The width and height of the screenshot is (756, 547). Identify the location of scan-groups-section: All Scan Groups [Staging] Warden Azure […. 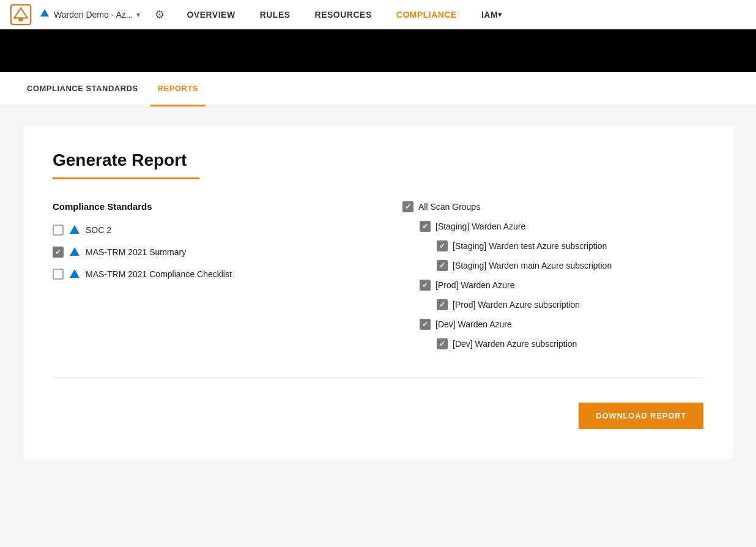
(553, 280).